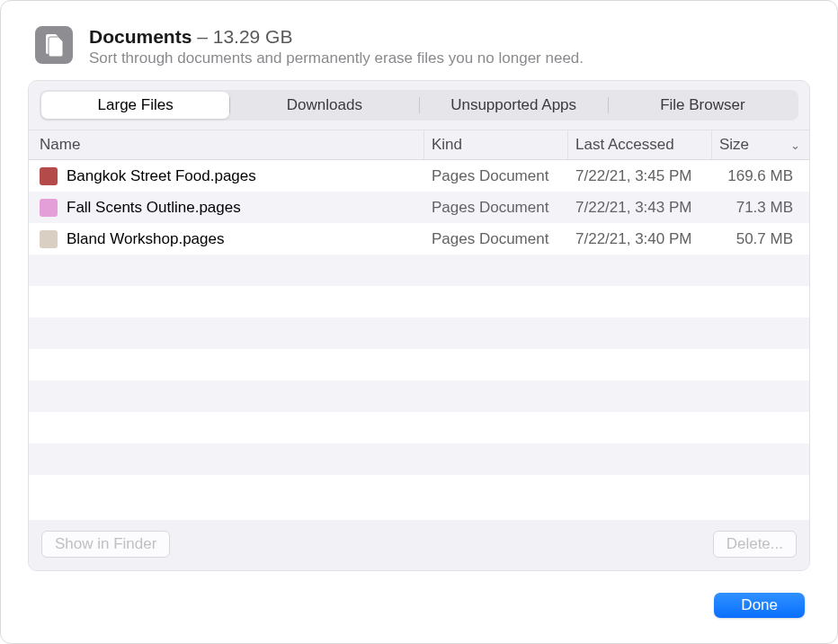  Describe the element at coordinates (640, 208) in the screenshot. I see `cell-last-accessed: 7/22/21, 3:43 PM` at that location.